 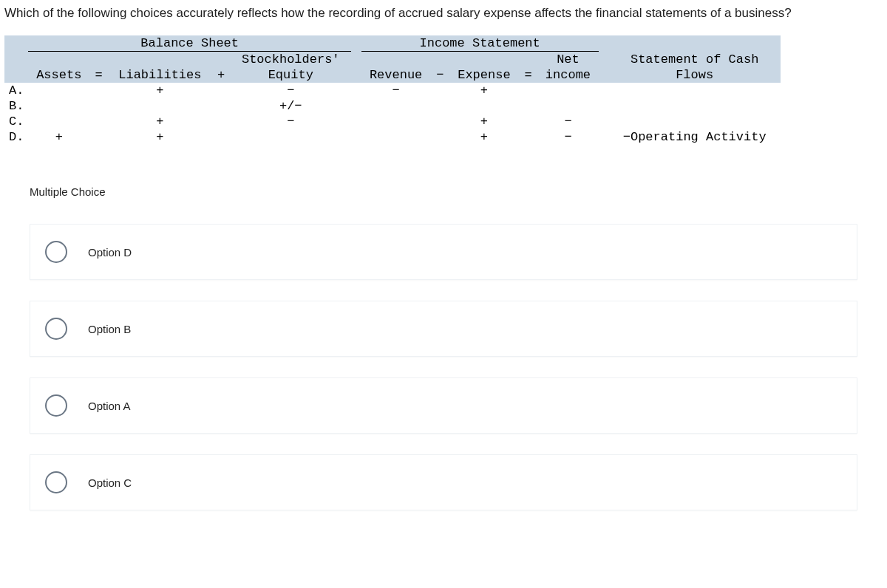 What do you see at coordinates (444, 18) in the screenshot?
I see `question-text: Which of the following choices accuratel…` at bounding box center [444, 18].